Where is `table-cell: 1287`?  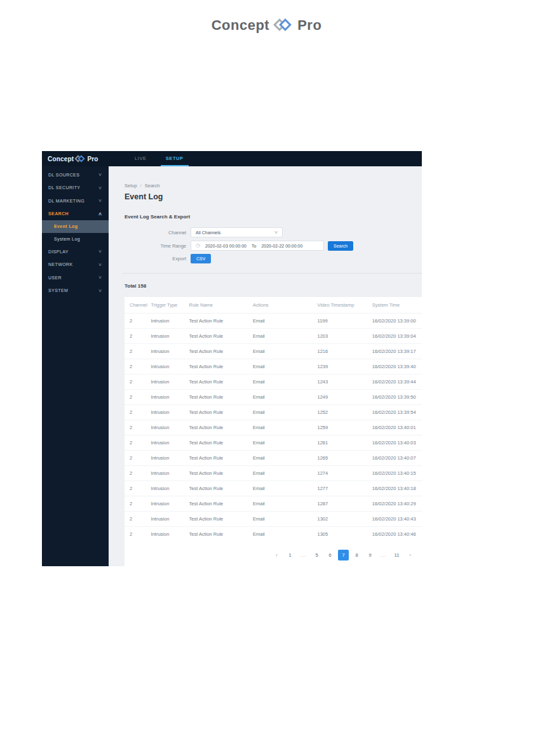 table-cell: 1287 is located at coordinates (345, 503).